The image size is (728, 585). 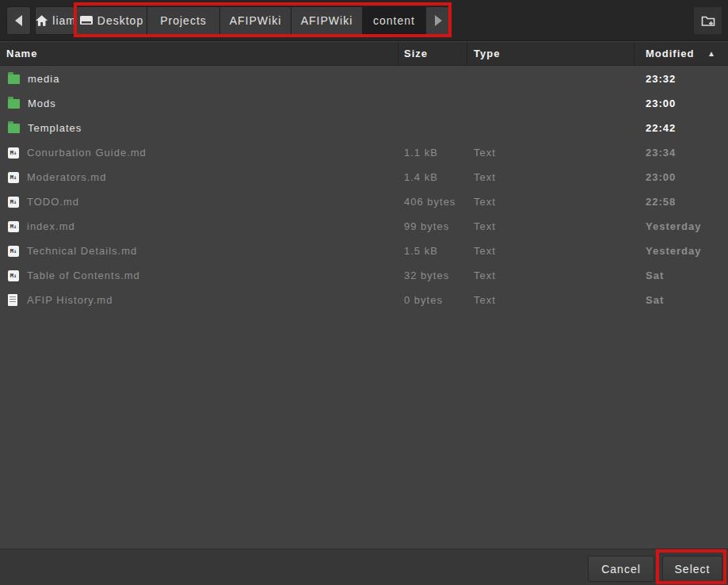 I want to click on column-header-name: Name, so click(x=22, y=54).